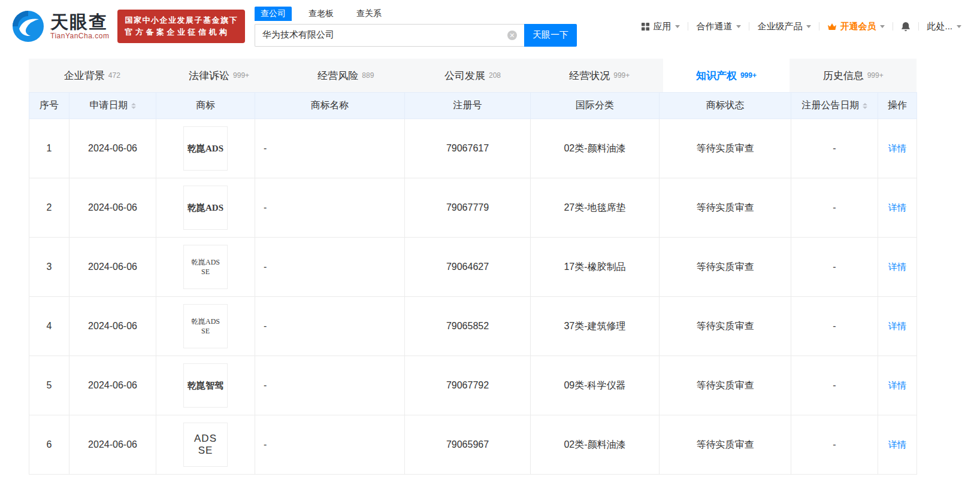 The image size is (980, 489). Describe the element at coordinates (832, 26) in the screenshot. I see `crown-icon` at that location.